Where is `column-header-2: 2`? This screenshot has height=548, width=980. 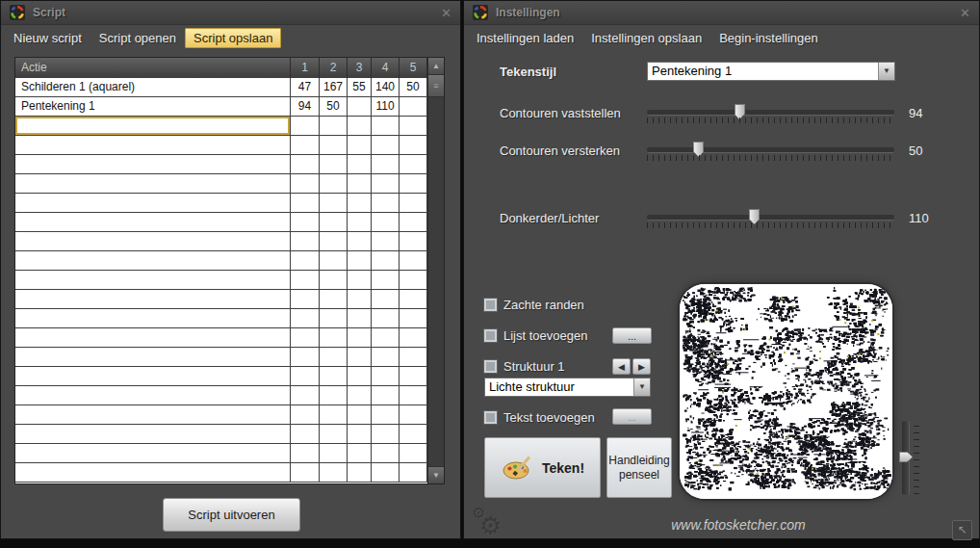 column-header-2: 2 is located at coordinates (333, 67).